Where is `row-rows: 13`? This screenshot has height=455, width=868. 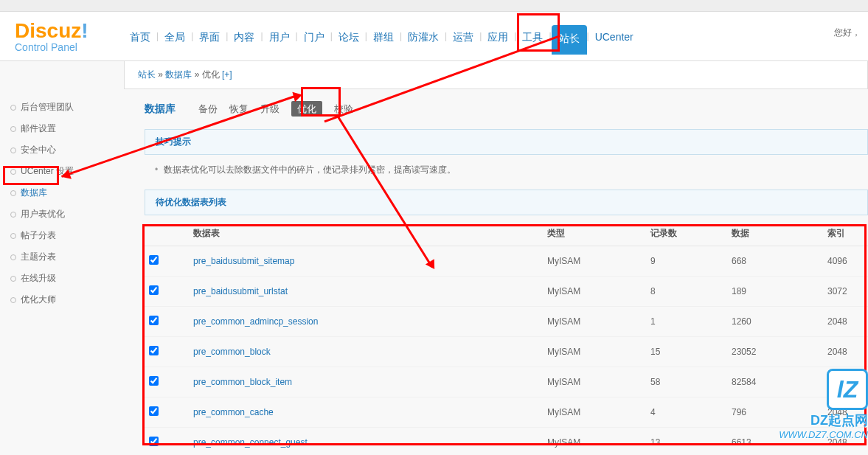
row-rows: 13 is located at coordinates (687, 442).